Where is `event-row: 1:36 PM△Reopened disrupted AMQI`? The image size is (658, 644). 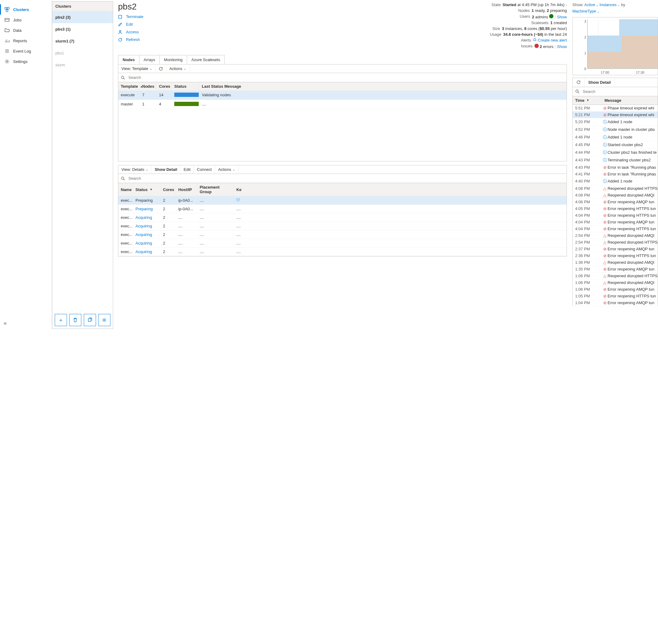
event-row: 1:36 PM△Reopened disrupted AMQI is located at coordinates (615, 262).